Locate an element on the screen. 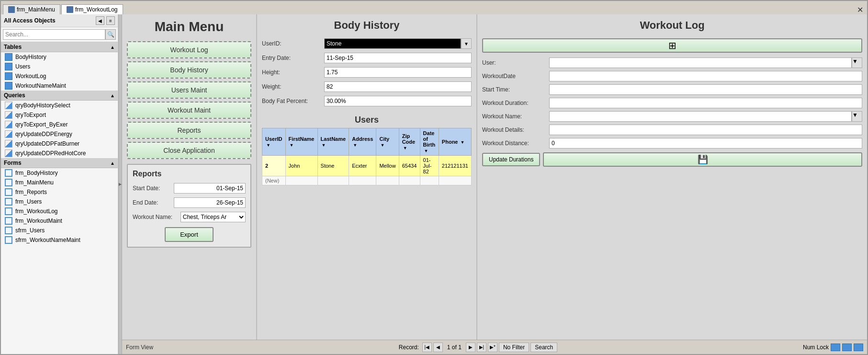 The height and width of the screenshot is (355, 868). table-new-row: (New) is located at coordinates (367, 181).